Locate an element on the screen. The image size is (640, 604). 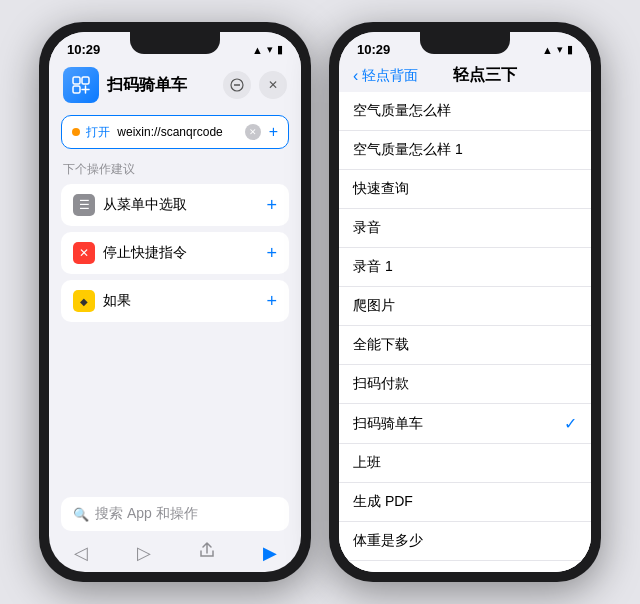
list-item-text: 录音 is located at coordinates (367, 228).